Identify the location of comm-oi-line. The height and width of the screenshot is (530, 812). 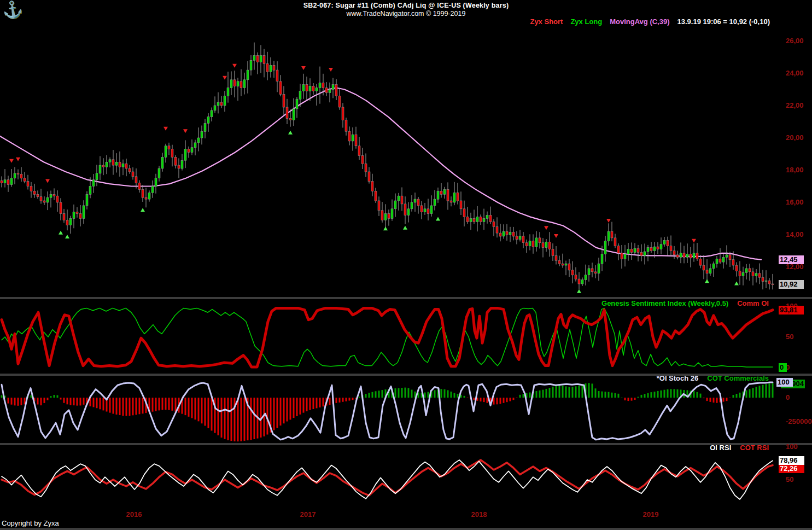
(387, 337).